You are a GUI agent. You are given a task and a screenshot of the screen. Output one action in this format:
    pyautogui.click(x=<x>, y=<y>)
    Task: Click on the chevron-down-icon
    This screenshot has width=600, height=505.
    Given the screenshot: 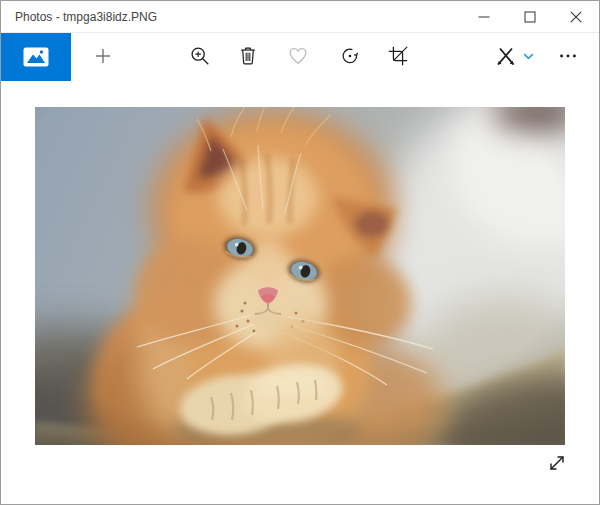 What is the action you would take?
    pyautogui.click(x=528, y=56)
    